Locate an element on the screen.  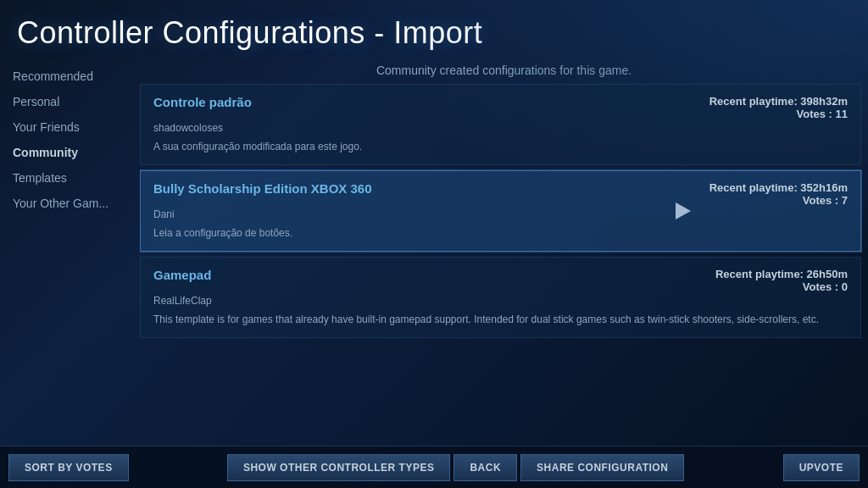
card-playtime: Recent playtime: 398h32m is located at coordinates (778, 102).